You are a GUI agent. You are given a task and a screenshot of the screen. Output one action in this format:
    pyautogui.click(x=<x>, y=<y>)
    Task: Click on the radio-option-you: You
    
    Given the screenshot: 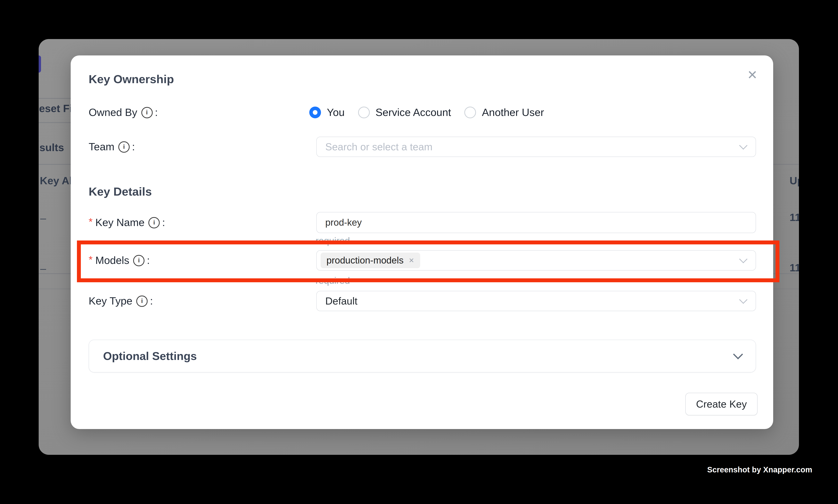 What is the action you would take?
    pyautogui.click(x=327, y=112)
    